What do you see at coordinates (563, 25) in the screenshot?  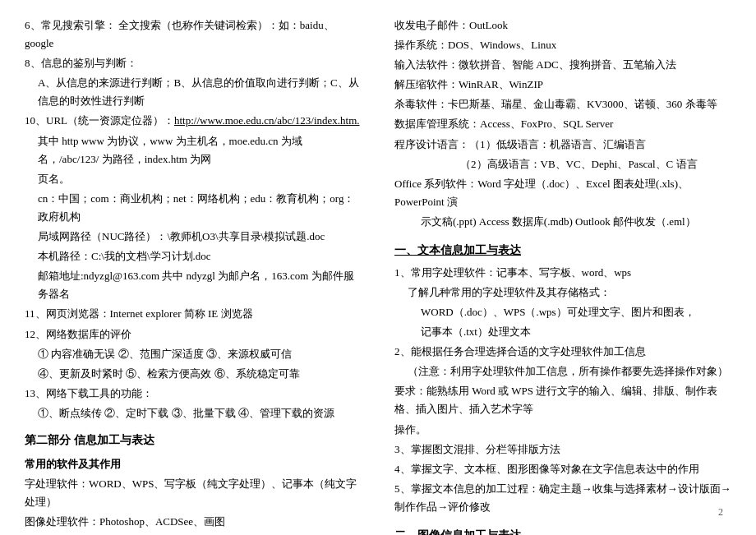 I see `line: 收发电子邮件：OutLook` at bounding box center [563, 25].